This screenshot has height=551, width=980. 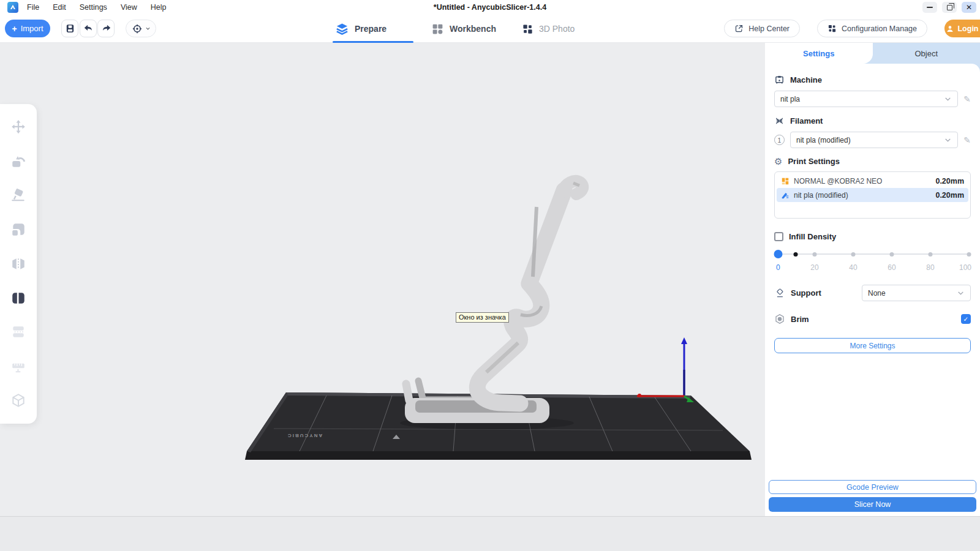 What do you see at coordinates (490, 29) in the screenshot?
I see `toolbar: + Import` at bounding box center [490, 29].